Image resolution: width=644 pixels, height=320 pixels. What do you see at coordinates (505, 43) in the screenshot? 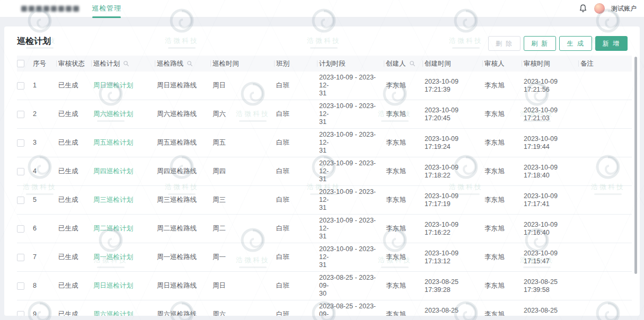
I see `delete-button: 删 除` at bounding box center [505, 43].